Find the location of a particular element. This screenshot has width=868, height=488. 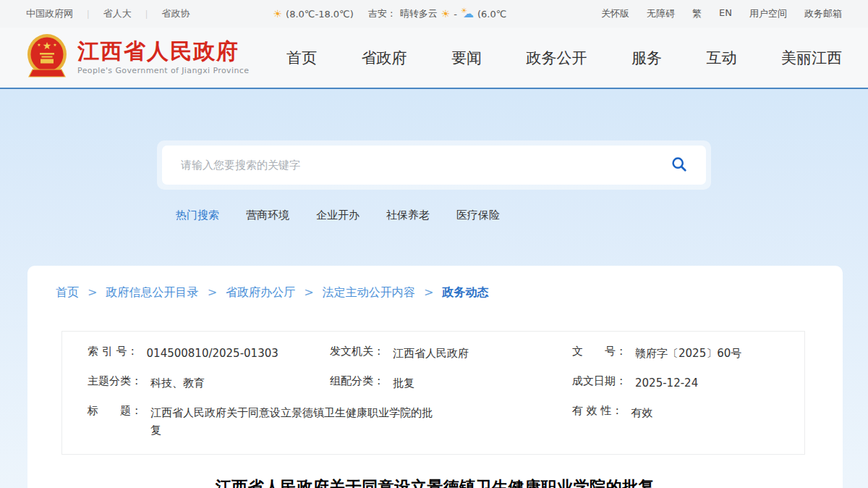

weather-dash: - is located at coordinates (456, 14).